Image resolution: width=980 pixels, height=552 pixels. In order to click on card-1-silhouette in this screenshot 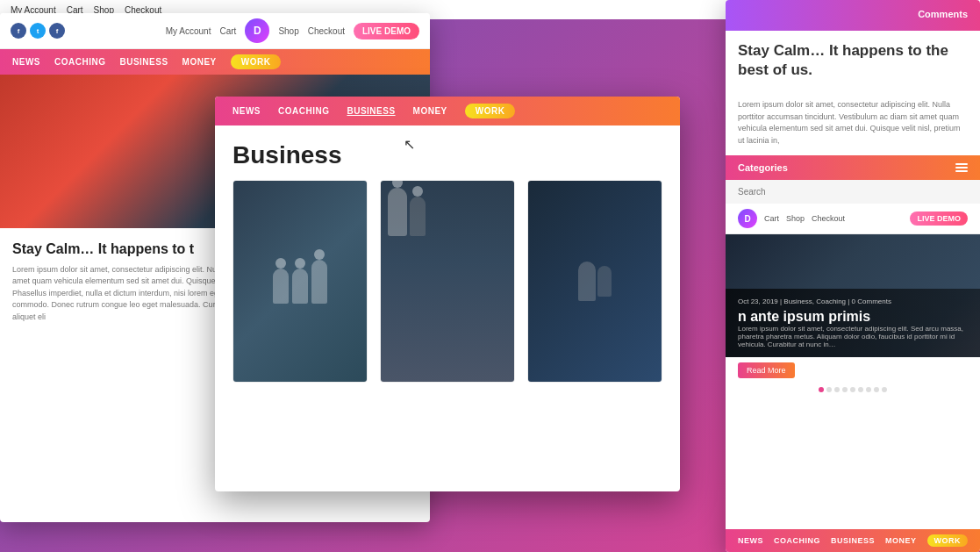, I will do `click(300, 282)`.